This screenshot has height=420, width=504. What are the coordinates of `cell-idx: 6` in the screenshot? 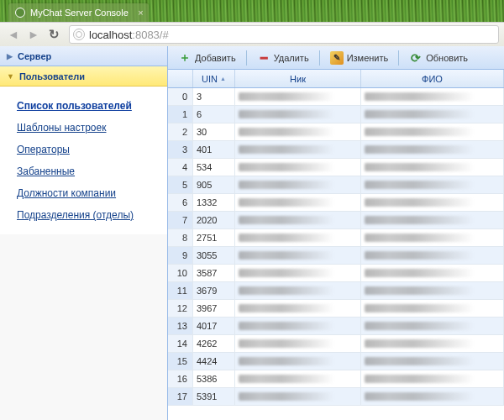 It's located at (181, 202).